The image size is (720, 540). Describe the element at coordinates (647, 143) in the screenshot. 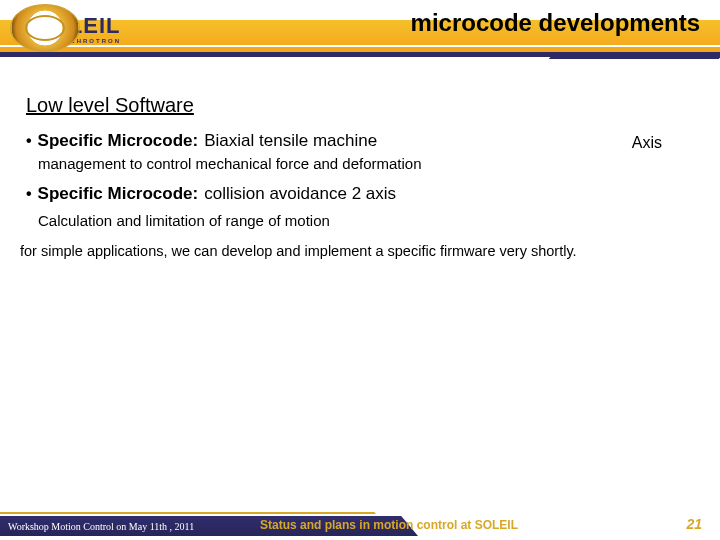

I see `bullet1-side-note: Axis` at that location.